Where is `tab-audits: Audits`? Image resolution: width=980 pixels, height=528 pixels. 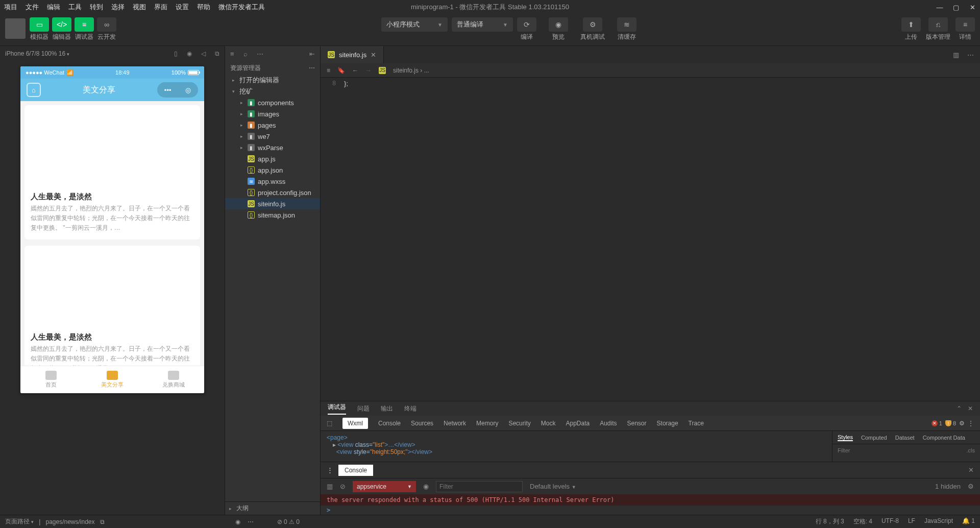
tab-audits: Audits is located at coordinates (608, 423).